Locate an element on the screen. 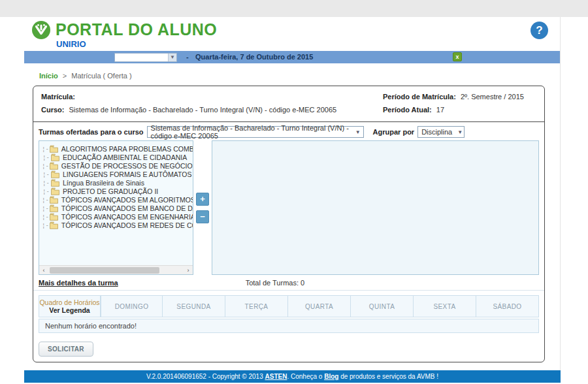 This screenshot has height=384, width=588. total-classes-text: Total de Turmas: 0 is located at coordinates (276, 283).